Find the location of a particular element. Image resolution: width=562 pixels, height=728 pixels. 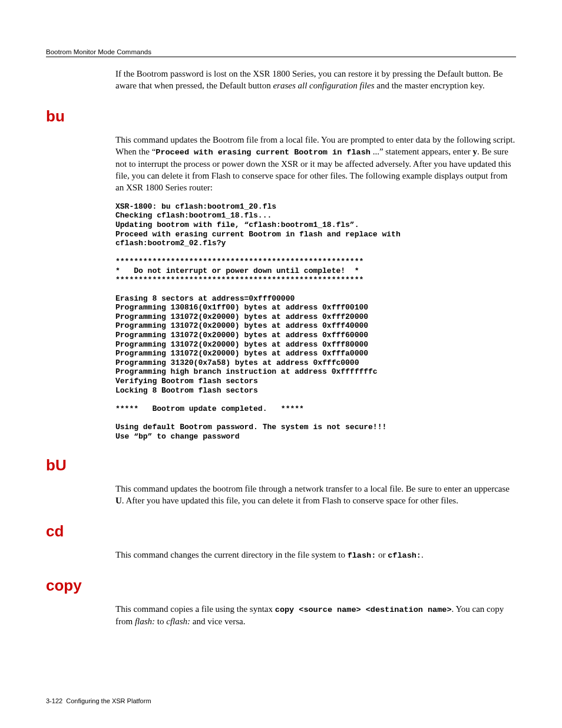

text: to is located at coordinates (160, 621).